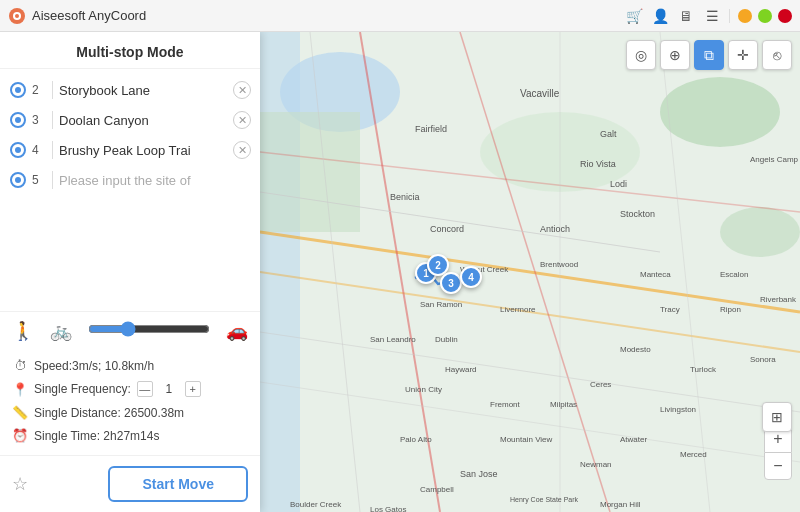 The width and height of the screenshot is (800, 512). What do you see at coordinates (446, 340) in the screenshot?
I see `svg-text: Dublin` at bounding box center [446, 340].